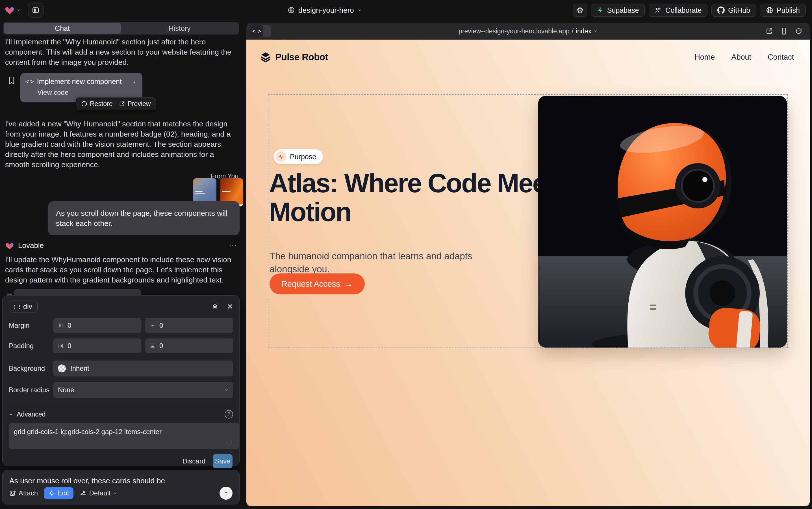 This screenshot has width=812, height=509. I want to click on settings-button: ⚙, so click(580, 10).